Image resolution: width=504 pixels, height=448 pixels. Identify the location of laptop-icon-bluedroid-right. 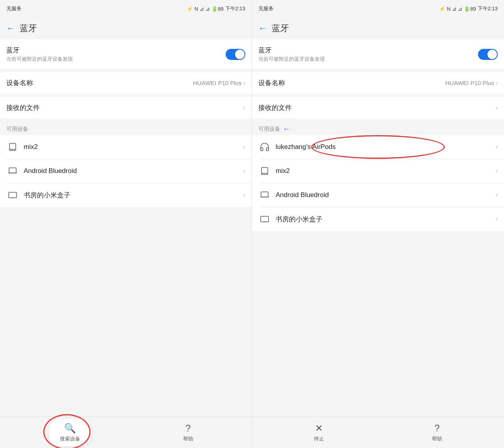
(265, 195).